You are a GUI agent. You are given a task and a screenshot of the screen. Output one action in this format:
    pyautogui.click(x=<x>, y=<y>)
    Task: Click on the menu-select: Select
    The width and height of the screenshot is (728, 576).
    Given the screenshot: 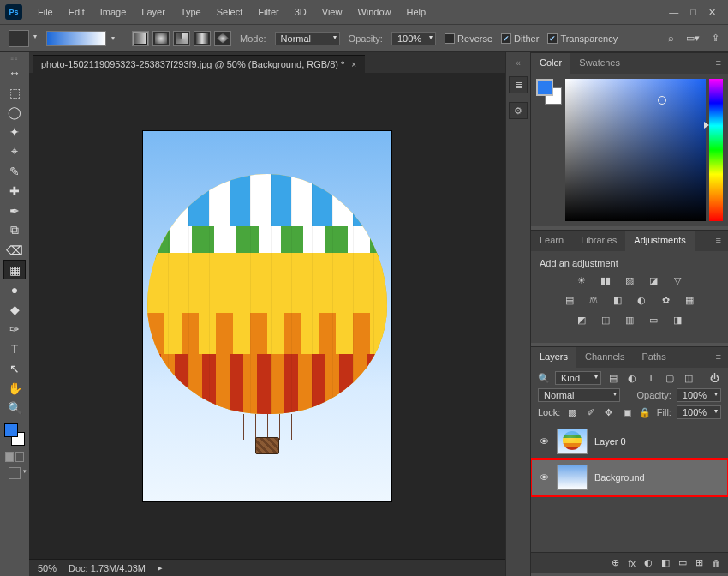 What is the action you would take?
    pyautogui.click(x=230, y=12)
    